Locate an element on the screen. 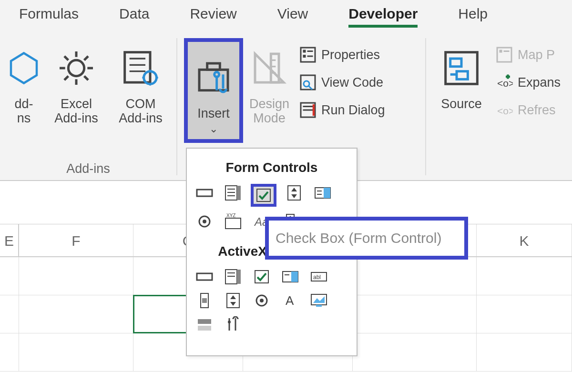  group-label-addins: Add-ins is located at coordinates (88, 169).